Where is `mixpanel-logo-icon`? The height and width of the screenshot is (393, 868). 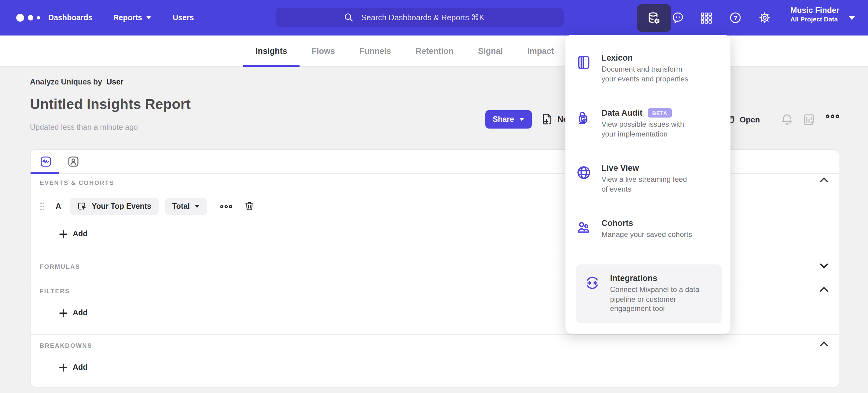 mixpanel-logo-icon is located at coordinates (28, 18).